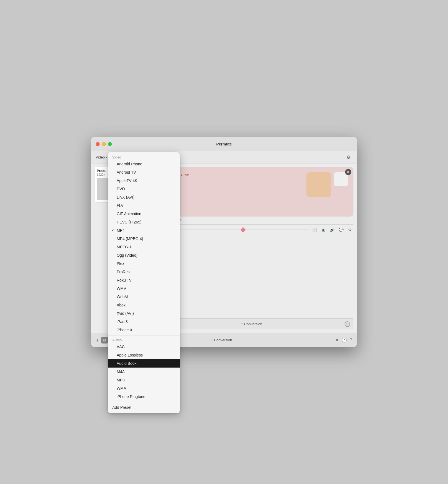 The height and width of the screenshot is (484, 448). What do you see at coordinates (344, 340) in the screenshot?
I see `history-icon: 🕐` at bounding box center [344, 340].